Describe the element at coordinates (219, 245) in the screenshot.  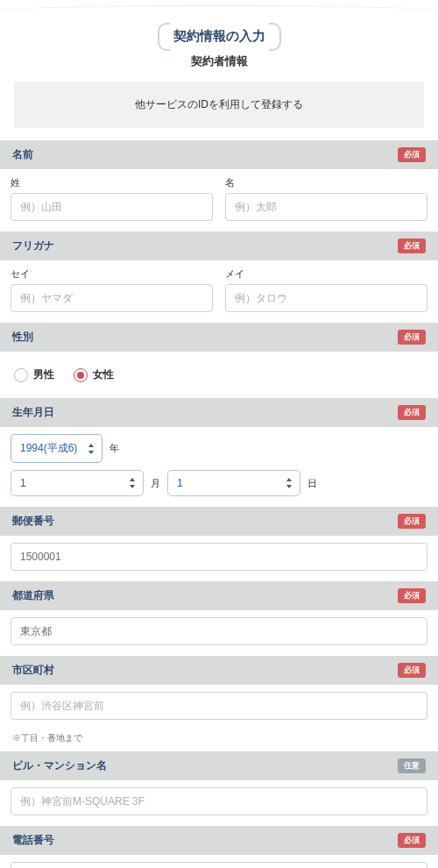
I see `section-header-furigana: フリガナ 必須` at that location.